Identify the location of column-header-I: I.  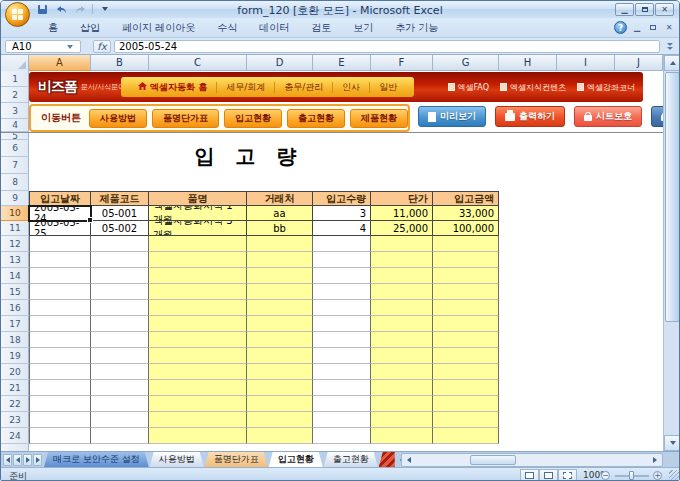
(586, 63).